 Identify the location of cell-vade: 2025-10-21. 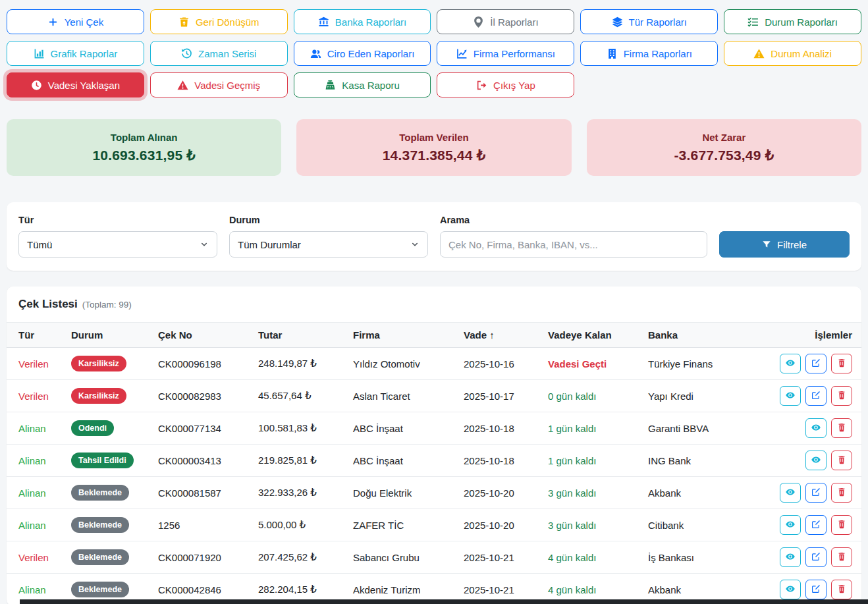
(501, 557).